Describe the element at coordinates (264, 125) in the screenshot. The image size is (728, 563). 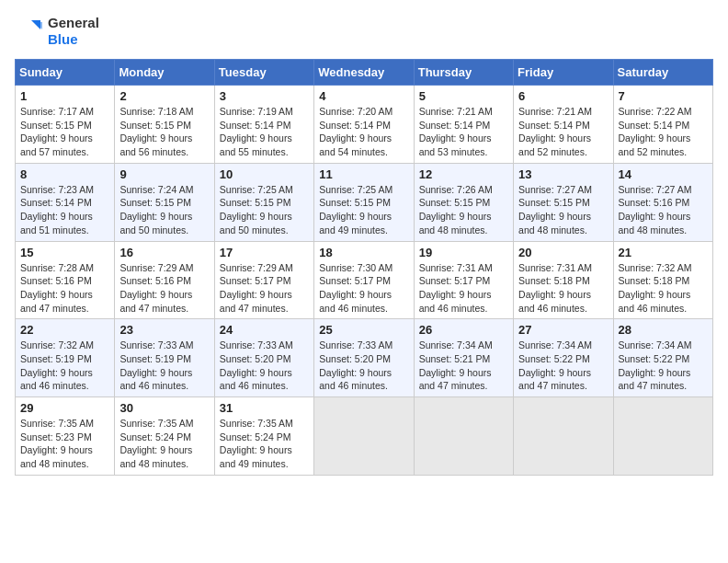
I see `calendar-day: 3 Sunrise: 7:19 AM Sunset: 5:14 PM Dayli…` at that location.